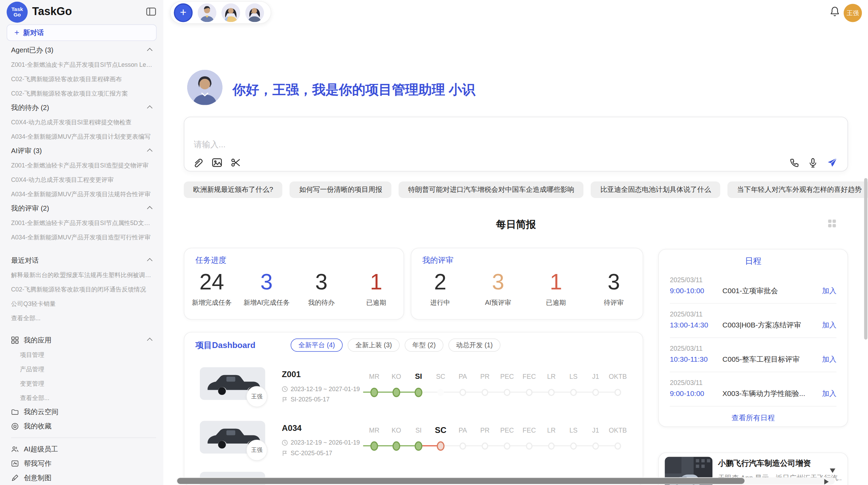  Describe the element at coordinates (321, 443) in the screenshot. I see `project-dates: 2023-12-19 ~ 2026-01-19` at that location.